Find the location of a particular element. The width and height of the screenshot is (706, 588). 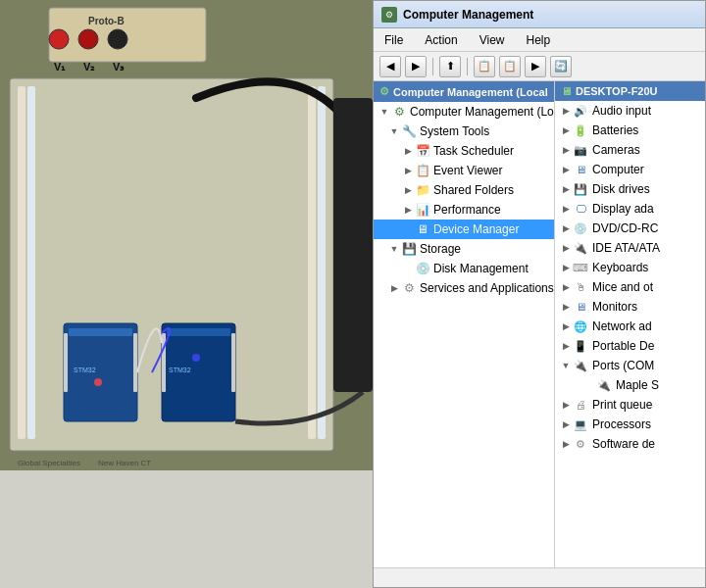

expand-mice: ▶ is located at coordinates (566, 287).